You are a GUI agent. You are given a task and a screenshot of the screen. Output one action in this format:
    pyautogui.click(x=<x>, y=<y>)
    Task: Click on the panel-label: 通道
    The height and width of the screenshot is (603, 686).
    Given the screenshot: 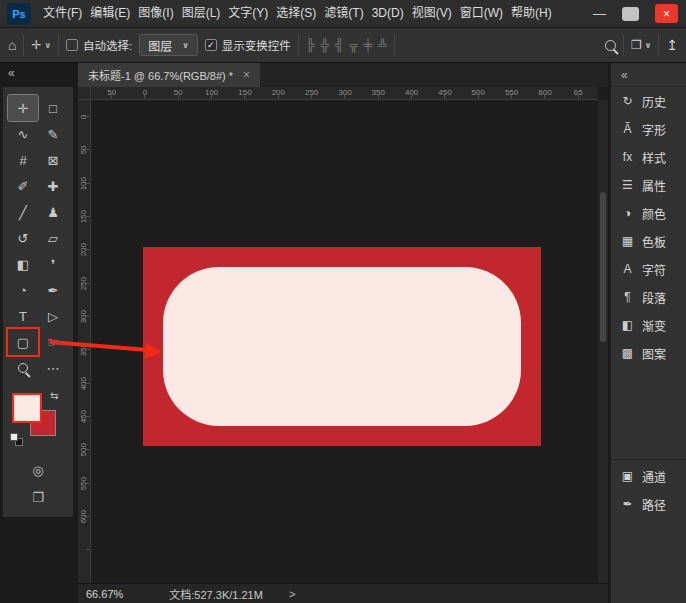 What is the action you would take?
    pyautogui.click(x=654, y=476)
    